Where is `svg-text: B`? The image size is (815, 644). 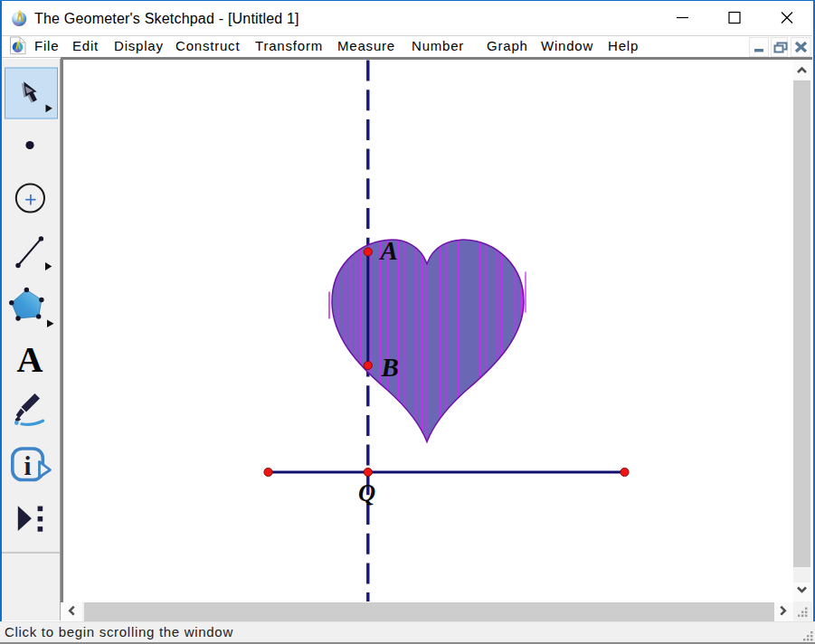
svg-text: B is located at coordinates (389, 367).